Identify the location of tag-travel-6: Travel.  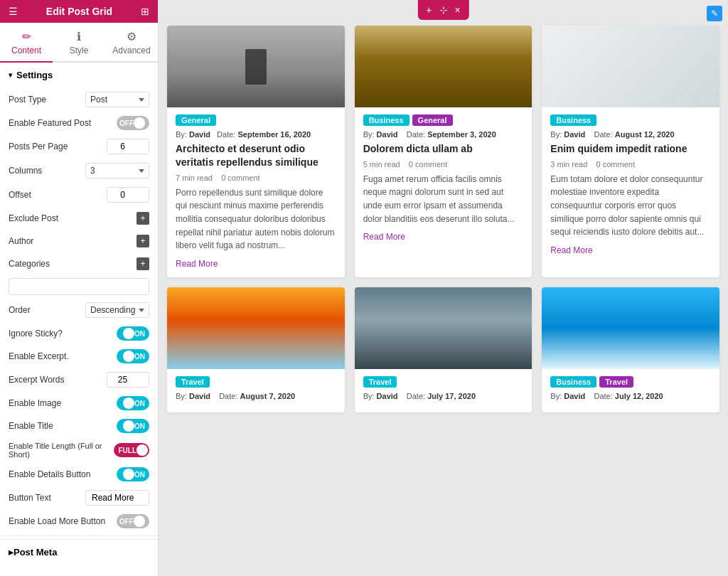
(616, 382).